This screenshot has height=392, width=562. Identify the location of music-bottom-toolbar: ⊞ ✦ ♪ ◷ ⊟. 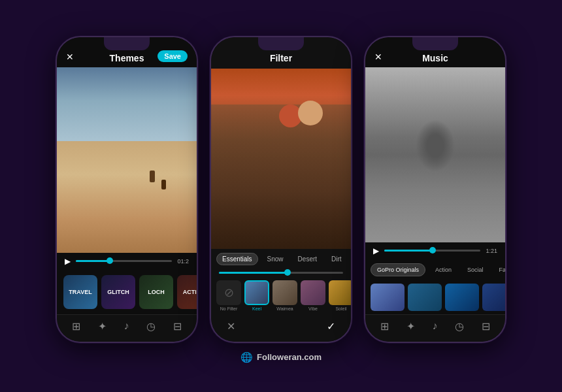
(435, 328).